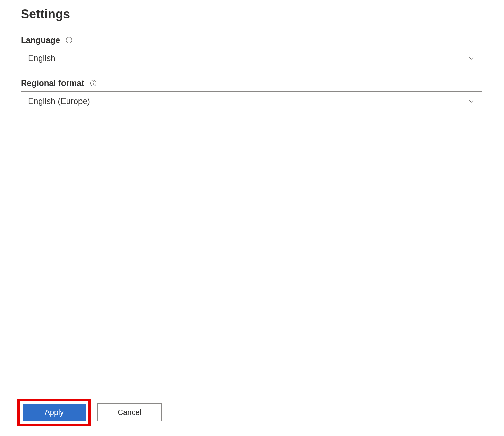  Describe the element at coordinates (251, 58) in the screenshot. I see `language-dropdown: English` at that location.